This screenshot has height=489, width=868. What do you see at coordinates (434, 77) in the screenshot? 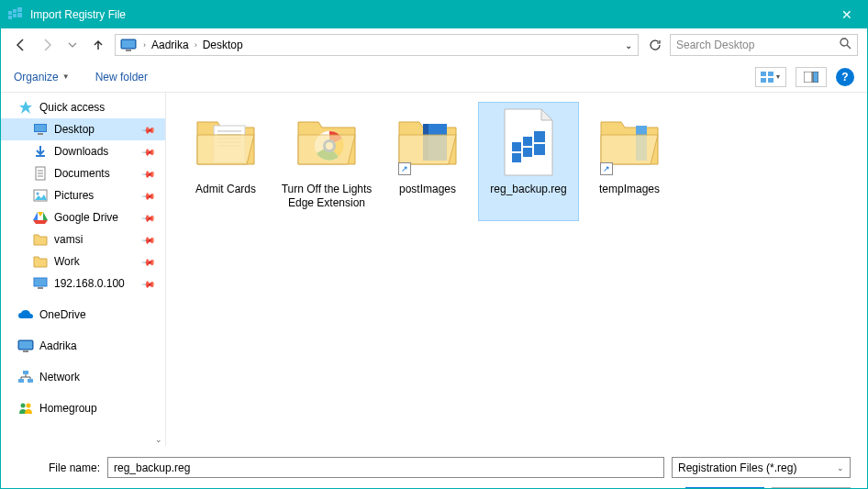
I see `toolbar: Organize ▼ New folder ▼ ?` at bounding box center [434, 77].